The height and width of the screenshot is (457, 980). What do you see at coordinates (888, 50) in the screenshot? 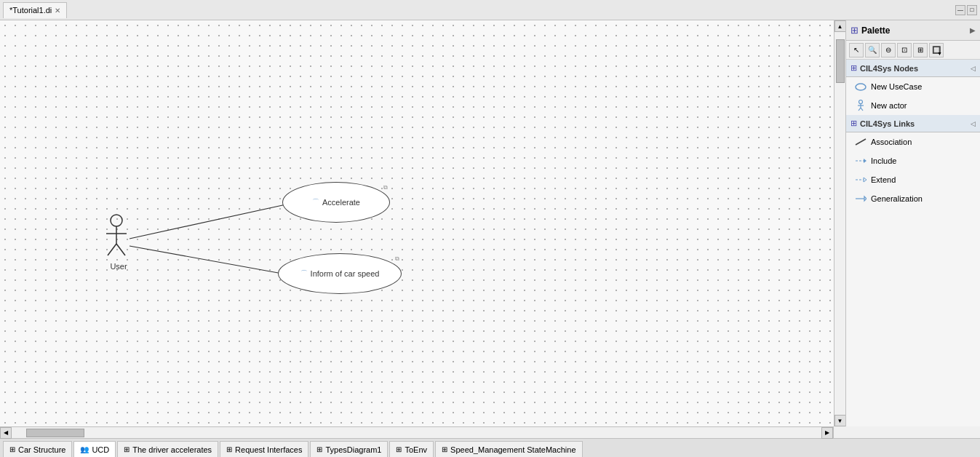
I see `zoom-out-button: ⊖` at bounding box center [888, 50].